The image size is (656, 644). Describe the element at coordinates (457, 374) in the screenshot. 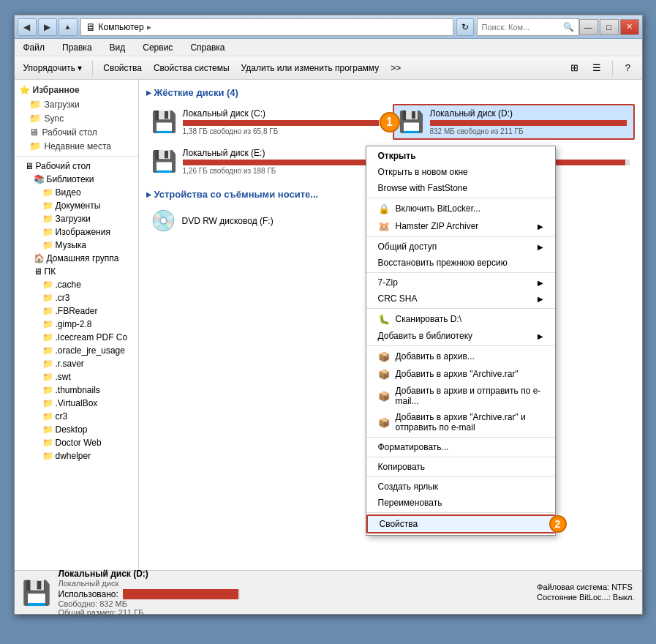

I see `ctx-add-archive-rar-label: Добавить в архив "Archive.rar"` at that location.